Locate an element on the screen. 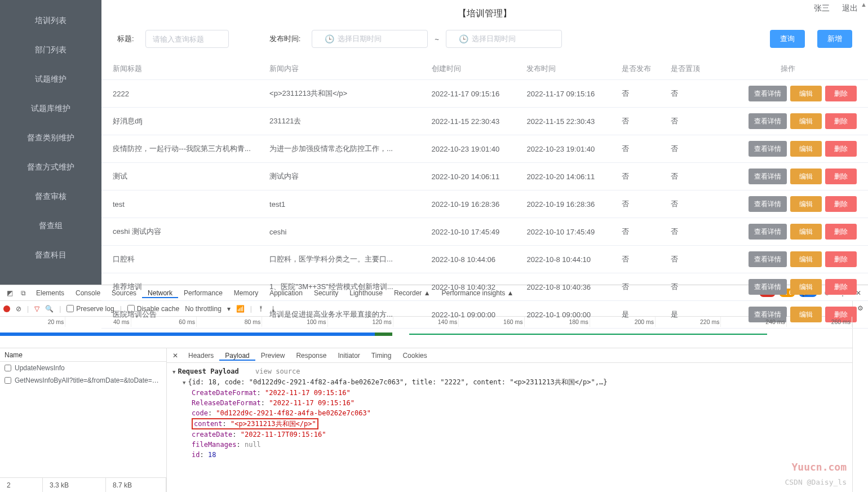 This screenshot has width=868, height=492. request-name: GetNewsInfoByAll?title=&fromDate=&toDate… is located at coordinates (88, 380).